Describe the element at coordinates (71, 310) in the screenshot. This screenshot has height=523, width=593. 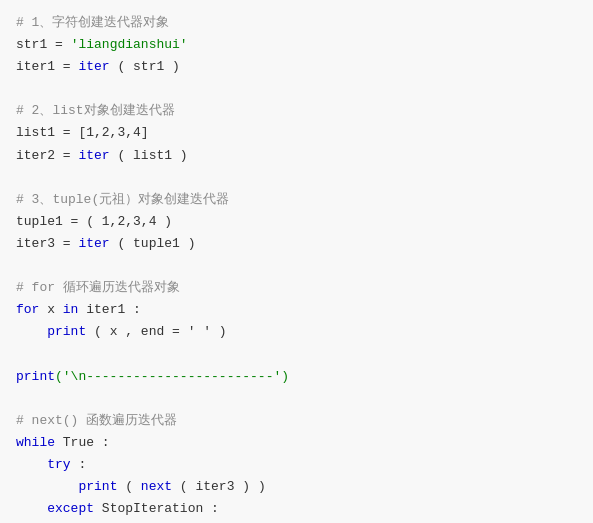
I see `code-token: in` at that location.